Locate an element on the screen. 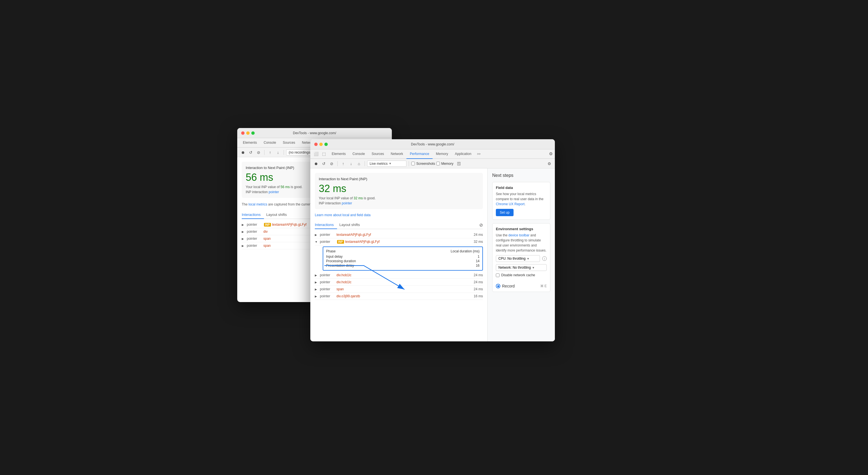 The height and width of the screenshot is (475, 868). back-title-bar: DevTools - www.google.com/ is located at coordinates (315, 133).